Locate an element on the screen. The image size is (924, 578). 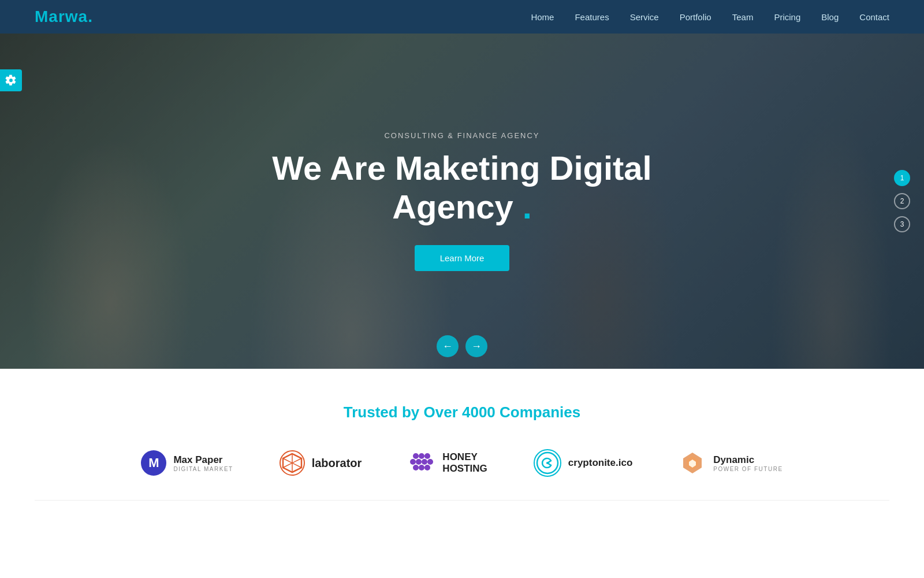
nav-contact: Contact is located at coordinates (874, 17).